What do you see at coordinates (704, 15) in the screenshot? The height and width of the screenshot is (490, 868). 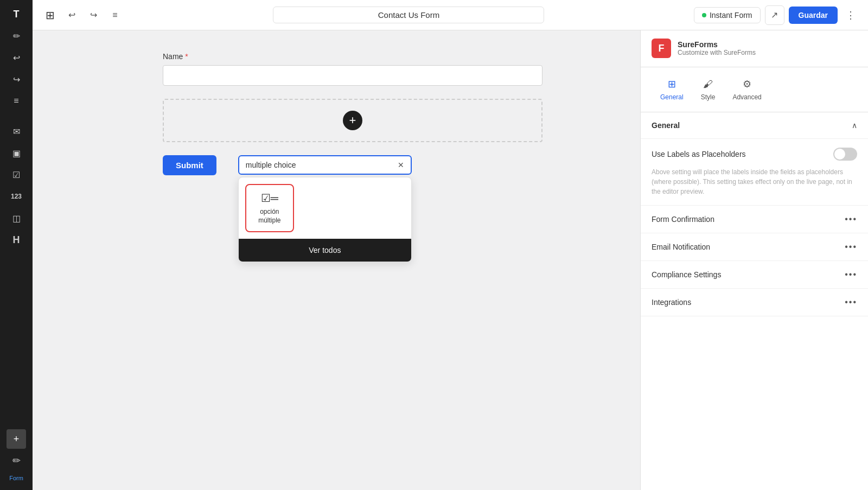 I see `instant-form-status-dot` at bounding box center [704, 15].